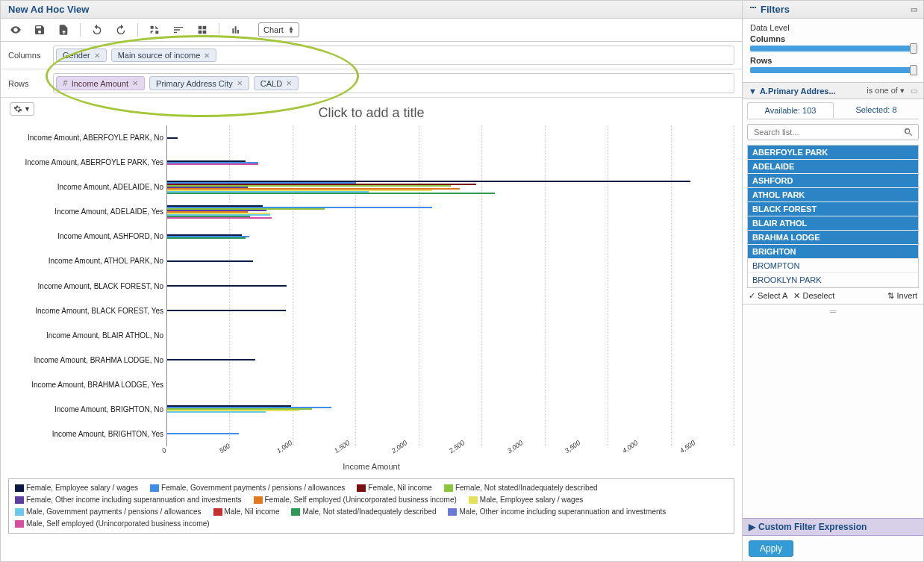  I want to click on category-label: Income Amount, BLAIR ATHOL, No, so click(85, 336).